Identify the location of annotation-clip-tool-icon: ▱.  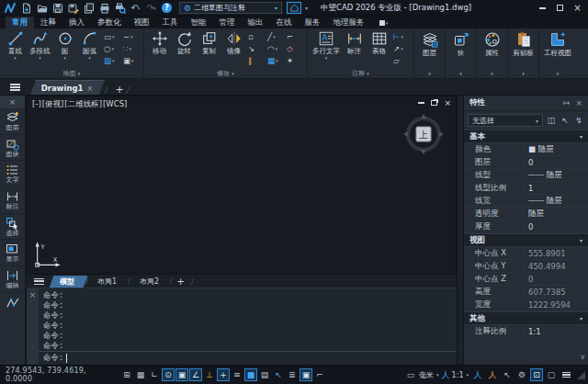
(402, 61).